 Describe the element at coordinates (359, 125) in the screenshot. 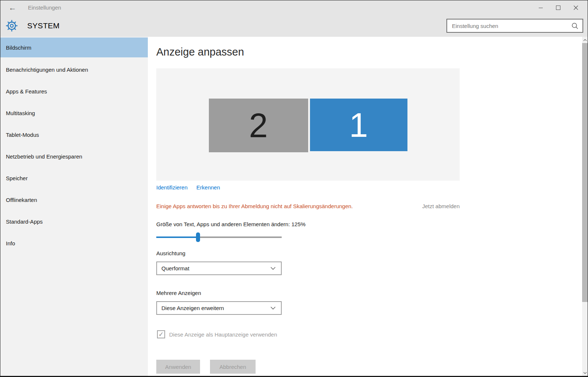

I see `monitor-1: 1` at that location.